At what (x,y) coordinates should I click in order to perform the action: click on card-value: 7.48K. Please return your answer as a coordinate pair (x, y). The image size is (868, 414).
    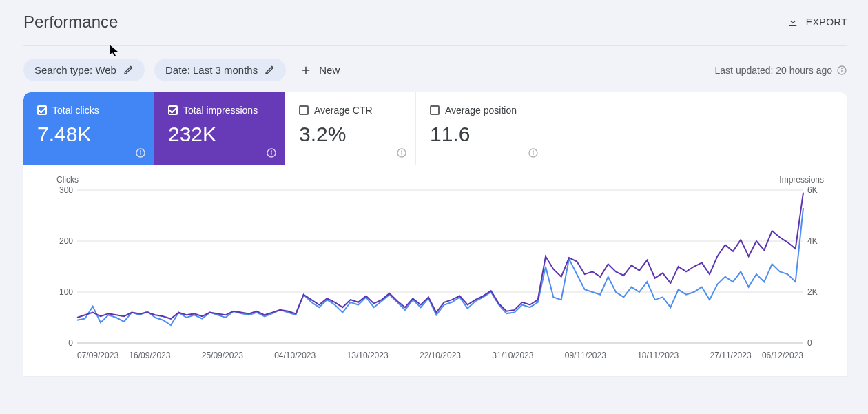
    Looking at the image, I should click on (89, 134).